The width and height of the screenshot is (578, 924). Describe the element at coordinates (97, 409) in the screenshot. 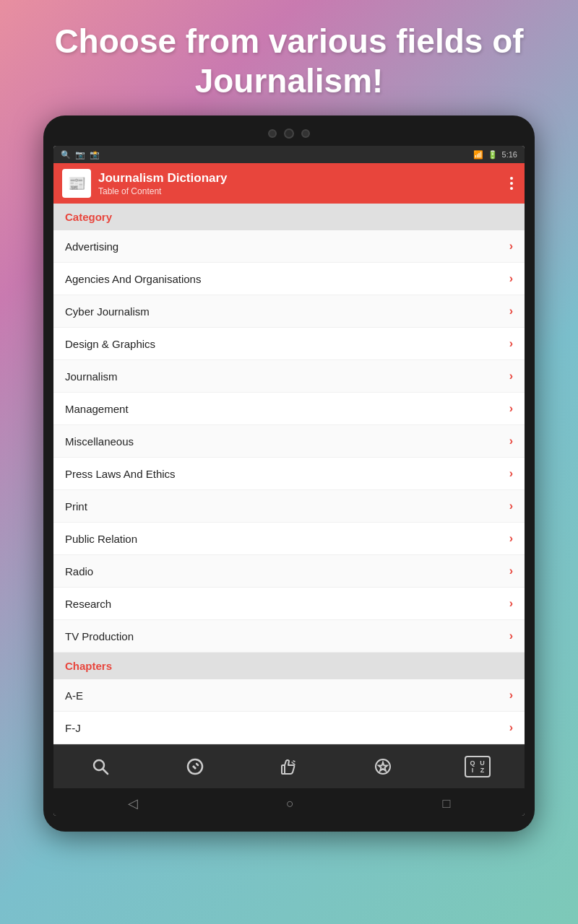

I see `list-item-text: Management` at that location.